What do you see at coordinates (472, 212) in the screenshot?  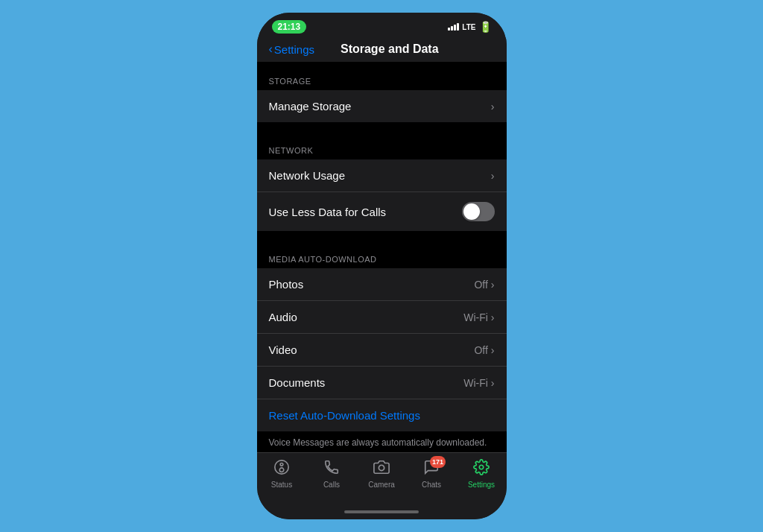 I see `toggle-knob` at bounding box center [472, 212].